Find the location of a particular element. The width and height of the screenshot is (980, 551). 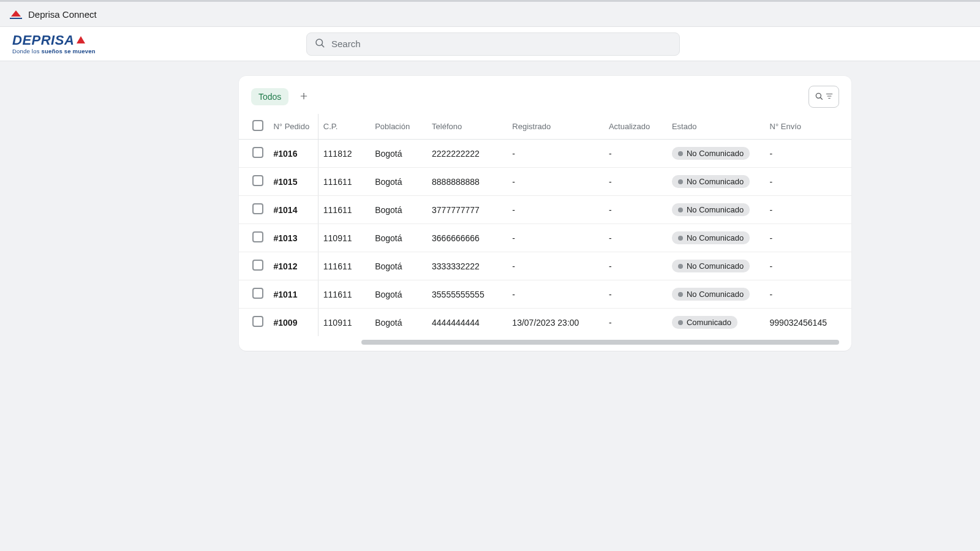

order-id-link: #1011 is located at coordinates (285, 294).